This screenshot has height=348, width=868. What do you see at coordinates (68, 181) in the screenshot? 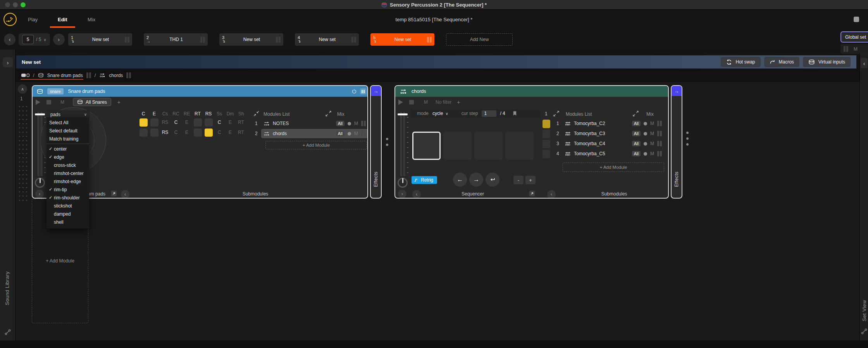
I see `menu-item-rimshot-edge: rimshot-edge` at bounding box center [68, 181].